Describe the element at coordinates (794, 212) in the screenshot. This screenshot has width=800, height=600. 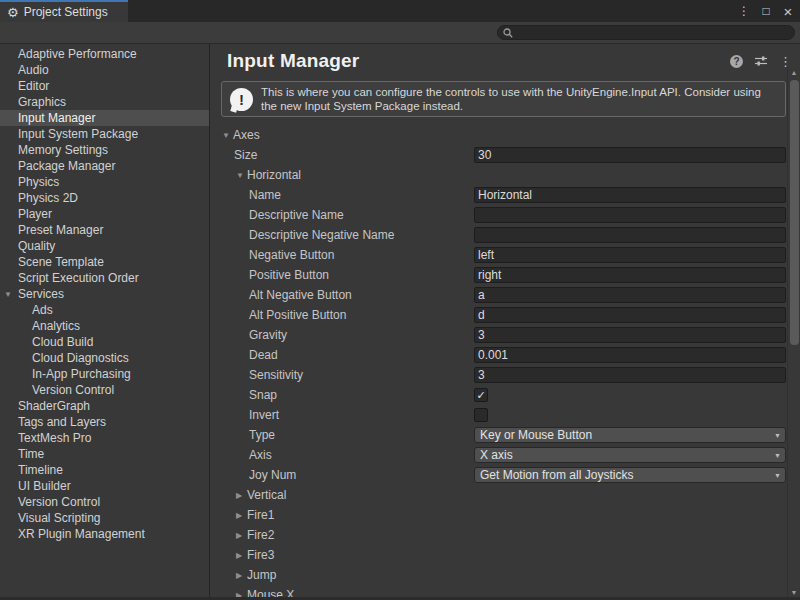
I see `scrollbar-thumb` at that location.